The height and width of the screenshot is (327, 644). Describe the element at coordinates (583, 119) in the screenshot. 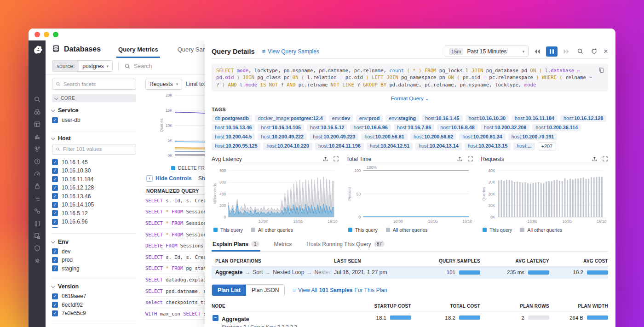

I see `tag-pill: host:10.16.12.128` at that location.